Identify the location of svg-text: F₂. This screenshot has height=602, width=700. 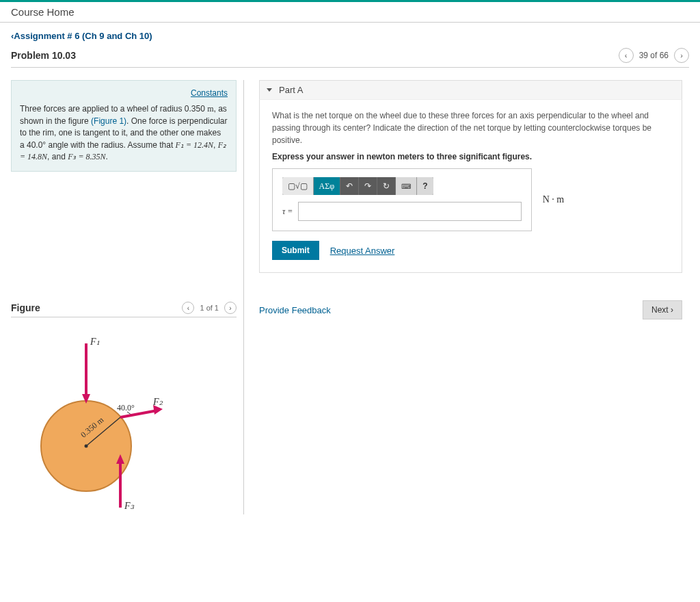
(158, 402).